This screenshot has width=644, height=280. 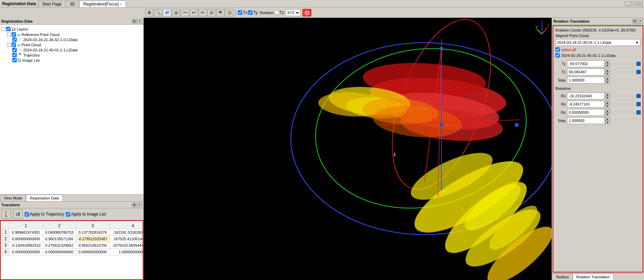 I want to click on check-tx-label: Tx, so click(x=243, y=13).